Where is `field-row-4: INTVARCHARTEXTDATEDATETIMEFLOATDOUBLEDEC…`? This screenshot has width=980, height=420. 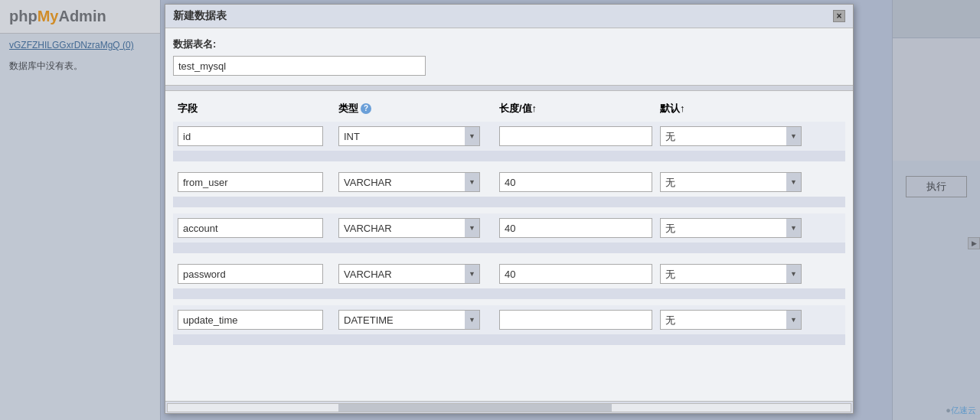 field-row-4: INTVARCHARTEXTDATEDATETIMEFLOATDOUBLEDEC… is located at coordinates (509, 320).